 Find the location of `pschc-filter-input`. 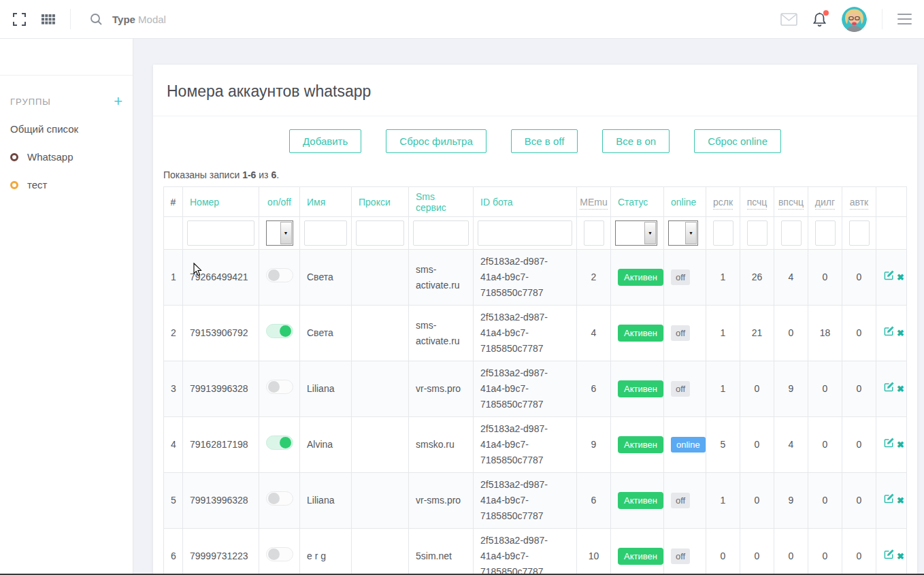

pschc-filter-input is located at coordinates (757, 233).